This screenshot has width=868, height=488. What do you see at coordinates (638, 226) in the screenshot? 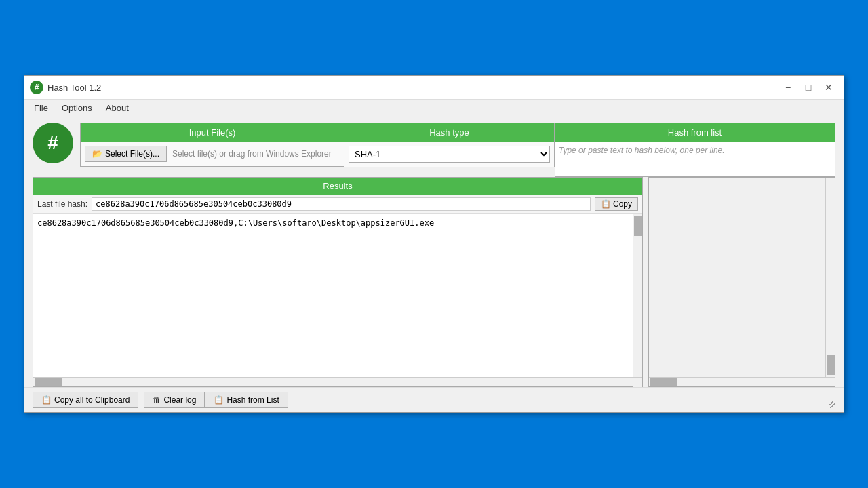
I see `scrollbar-thumb-v` at bounding box center [638, 226].